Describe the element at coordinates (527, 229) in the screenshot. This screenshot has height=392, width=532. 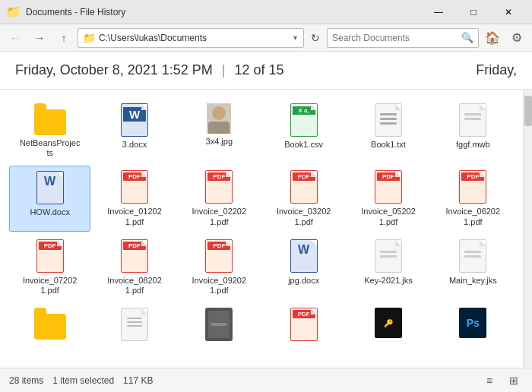
I see `scrollbar` at that location.